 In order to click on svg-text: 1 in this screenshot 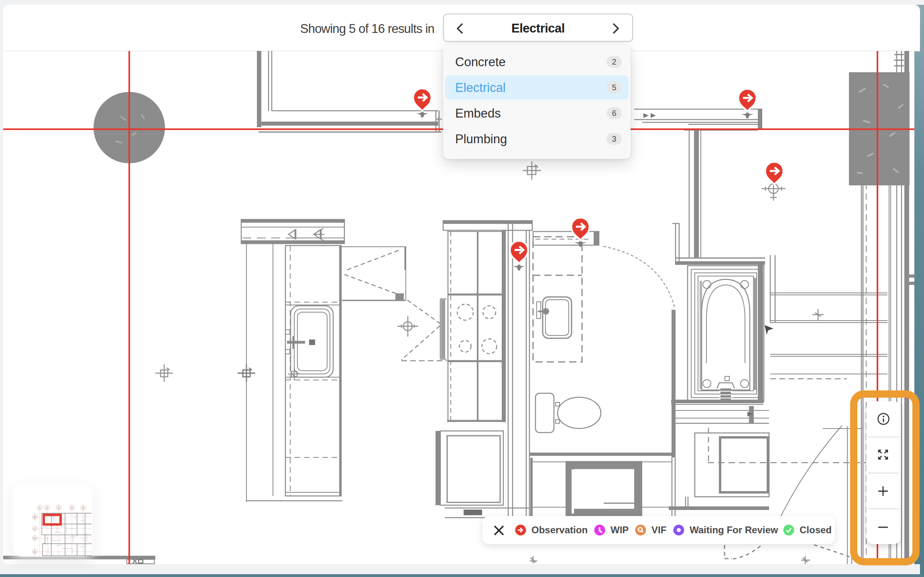, I will do `click(40, 508)`.